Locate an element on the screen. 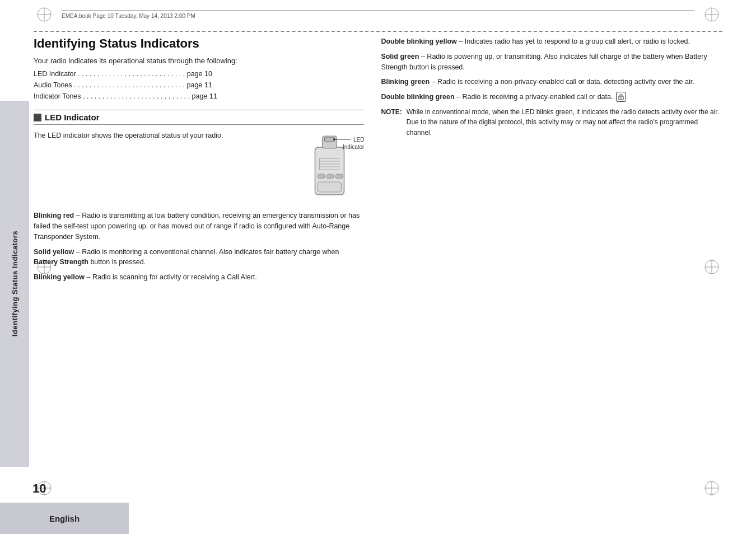 The width and height of the screenshot is (756, 534). led-image: LED Indicator is located at coordinates (330, 168).